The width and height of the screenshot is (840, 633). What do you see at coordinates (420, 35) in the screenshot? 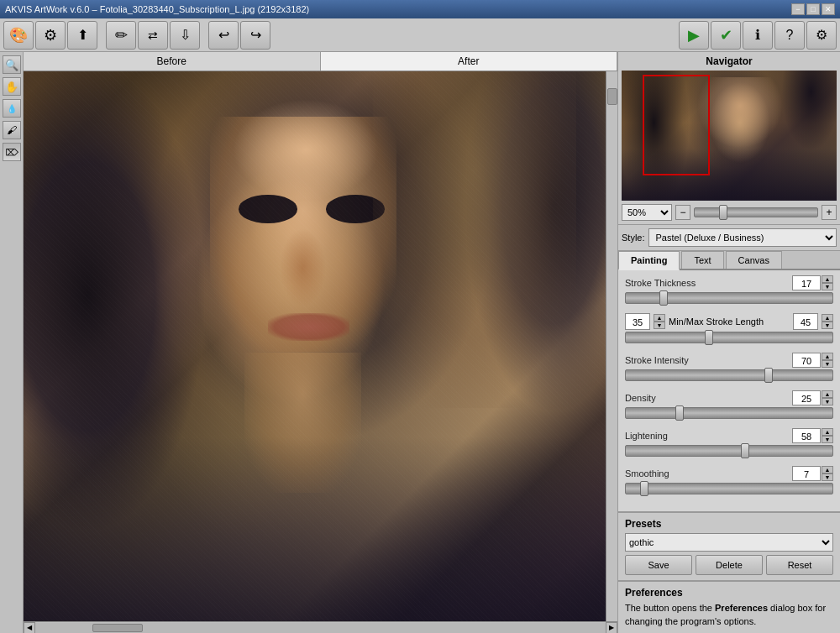
I see `toolbar: 🎨 ⚙ ⬆ ✏ ⇄ ⇩ ↩ ↪ ▶ ✔ ℹ ? ⚙` at bounding box center [420, 35].